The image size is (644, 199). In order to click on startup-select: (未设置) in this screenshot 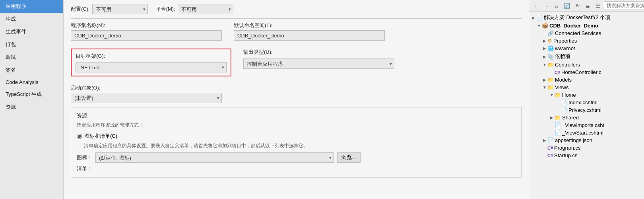, I will do `click(146, 98)`.